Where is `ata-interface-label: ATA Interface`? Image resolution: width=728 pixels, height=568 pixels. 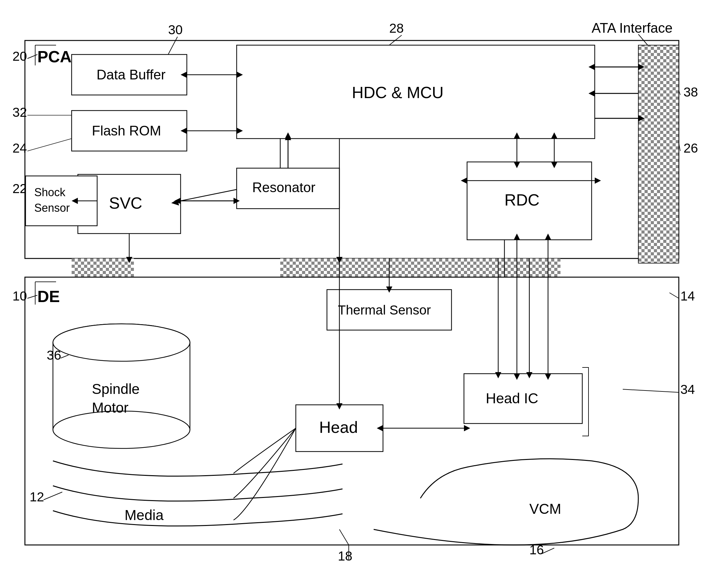
ata-interface-label: ATA Interface is located at coordinates (632, 28).